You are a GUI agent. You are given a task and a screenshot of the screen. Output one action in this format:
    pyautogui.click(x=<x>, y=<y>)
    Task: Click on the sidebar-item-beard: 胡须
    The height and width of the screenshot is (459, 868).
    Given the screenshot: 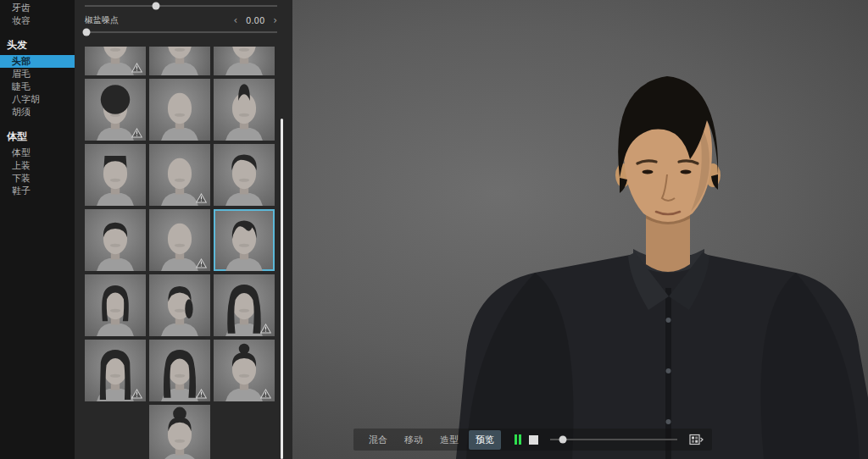 What is the action you would take?
    pyautogui.click(x=37, y=112)
    